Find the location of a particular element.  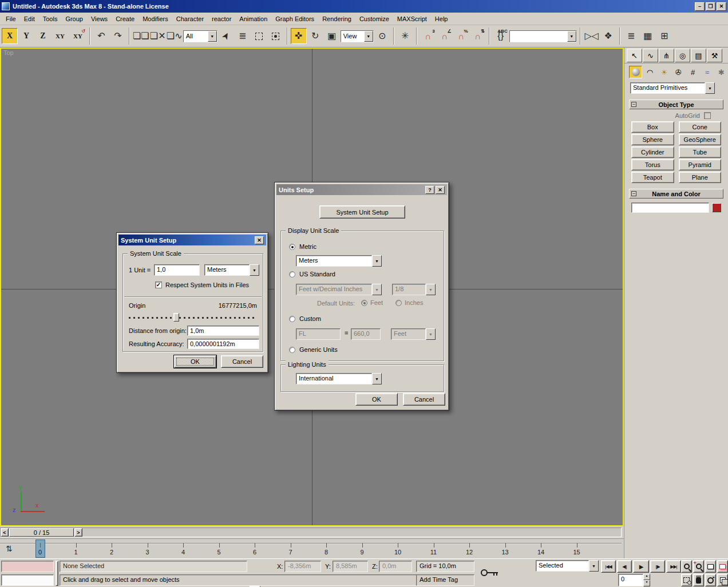

select-object-button: ➤ is located at coordinates (226, 36).